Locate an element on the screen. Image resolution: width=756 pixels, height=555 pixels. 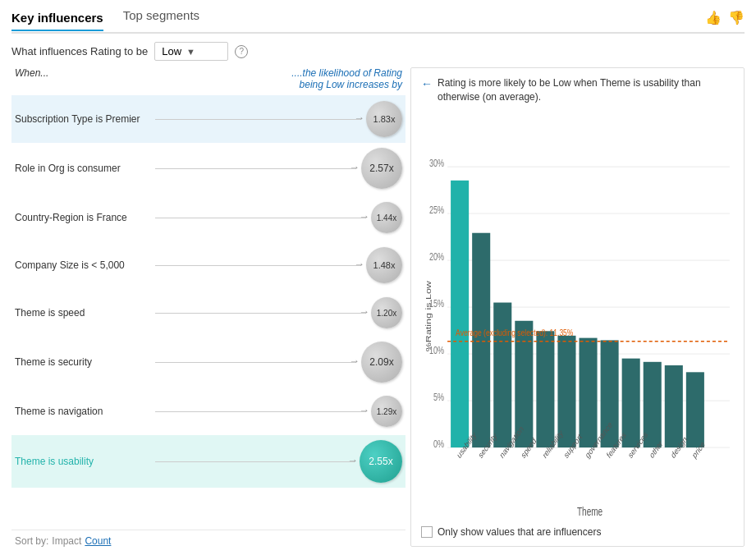
bubble: 2.55x is located at coordinates (381, 461).